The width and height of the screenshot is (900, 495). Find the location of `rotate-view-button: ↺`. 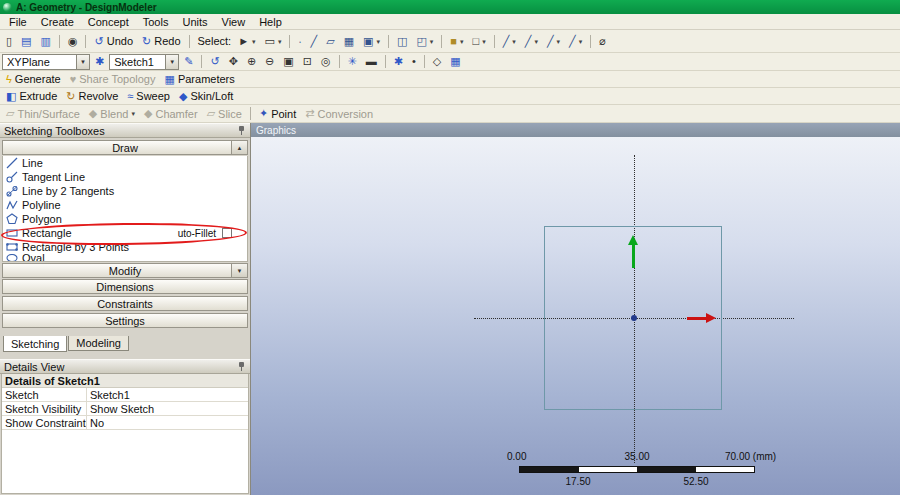

rotate-view-button: ↺ is located at coordinates (214, 62).